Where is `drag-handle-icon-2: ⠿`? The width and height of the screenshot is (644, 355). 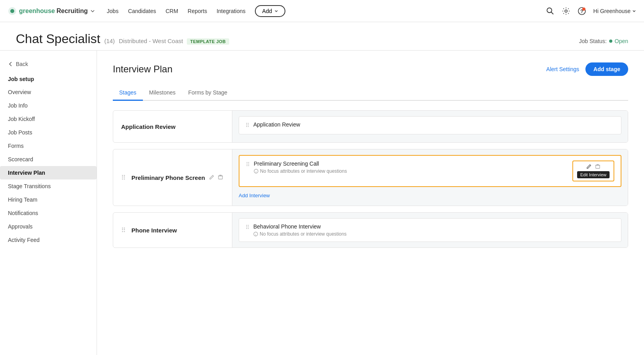 drag-handle-icon-2: ⠿ is located at coordinates (248, 164).